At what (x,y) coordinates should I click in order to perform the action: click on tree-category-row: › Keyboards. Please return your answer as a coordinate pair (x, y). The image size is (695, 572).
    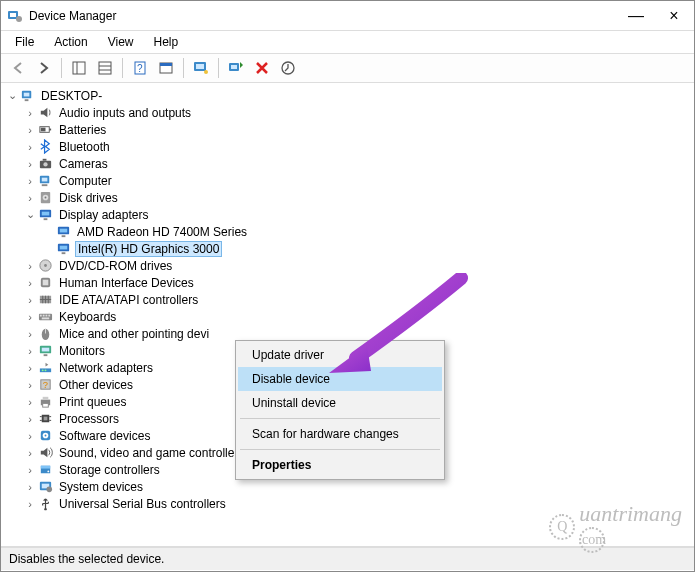
    Looking at the image, I should click on (348, 316).